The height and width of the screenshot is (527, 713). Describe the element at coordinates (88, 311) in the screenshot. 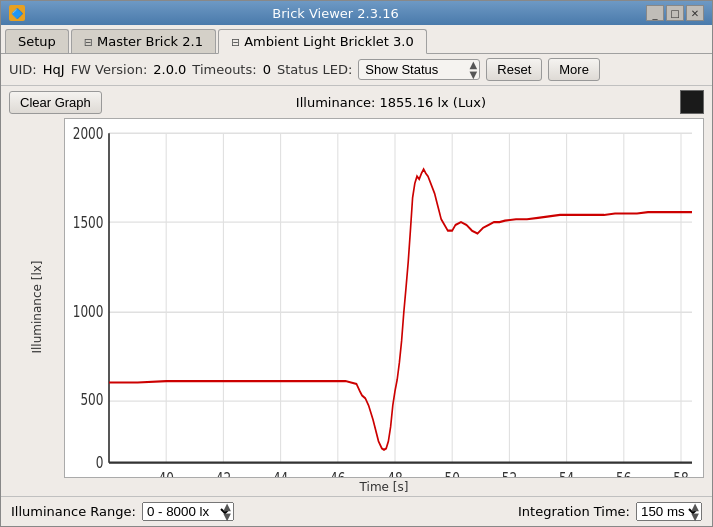

I see `svg-text: 1000` at that location.